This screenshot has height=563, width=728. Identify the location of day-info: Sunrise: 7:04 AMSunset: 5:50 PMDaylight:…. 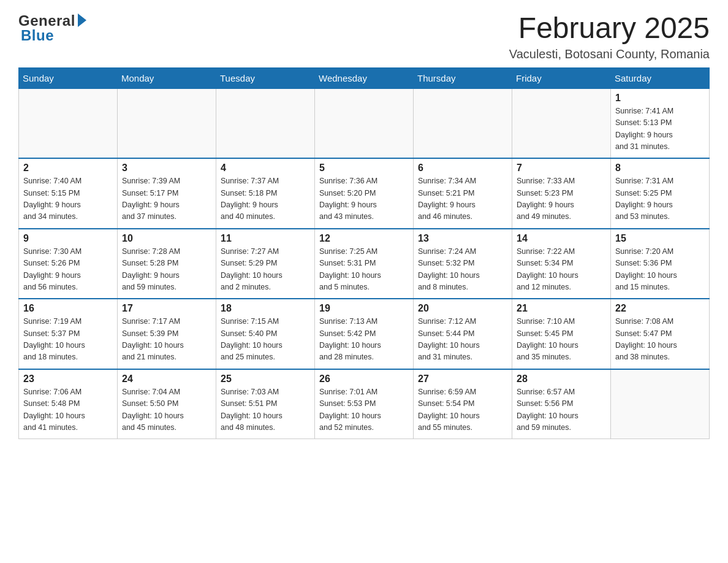
(167, 410).